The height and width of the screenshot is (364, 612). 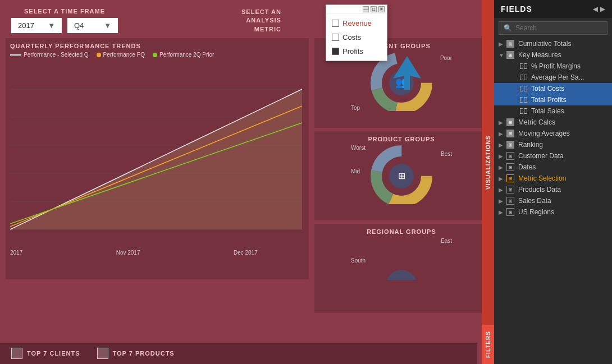 What do you see at coordinates (553, 178) in the screenshot?
I see `tree-metric-selection: ▶ ⊞ Metric Selection` at bounding box center [553, 178].